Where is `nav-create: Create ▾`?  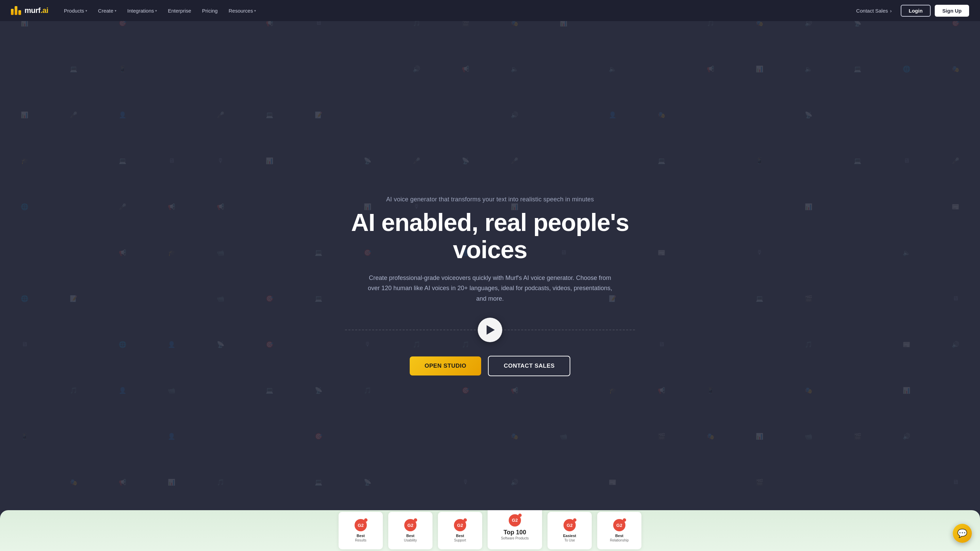
nav-create: Create ▾ is located at coordinates (107, 11).